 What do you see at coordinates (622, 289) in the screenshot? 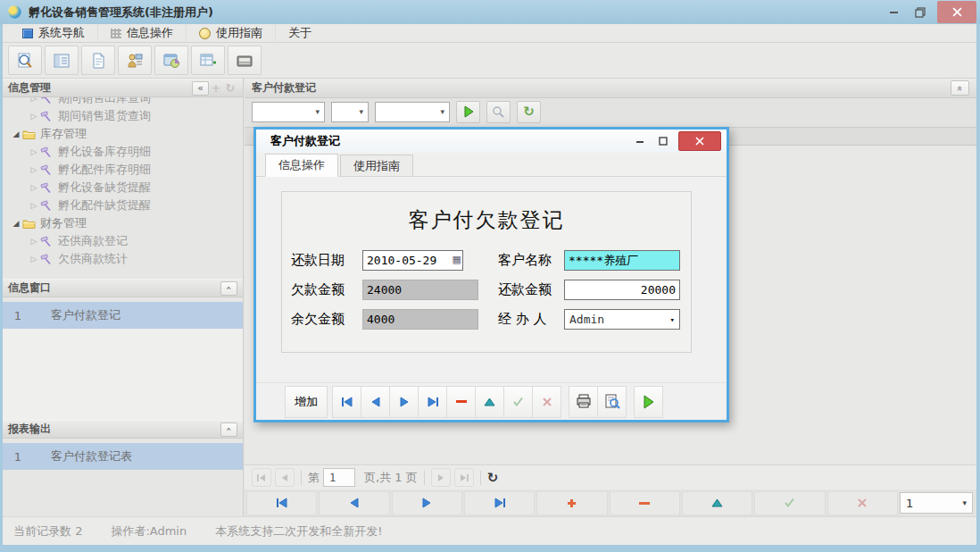
I see `repay-amount-input` at bounding box center [622, 289].